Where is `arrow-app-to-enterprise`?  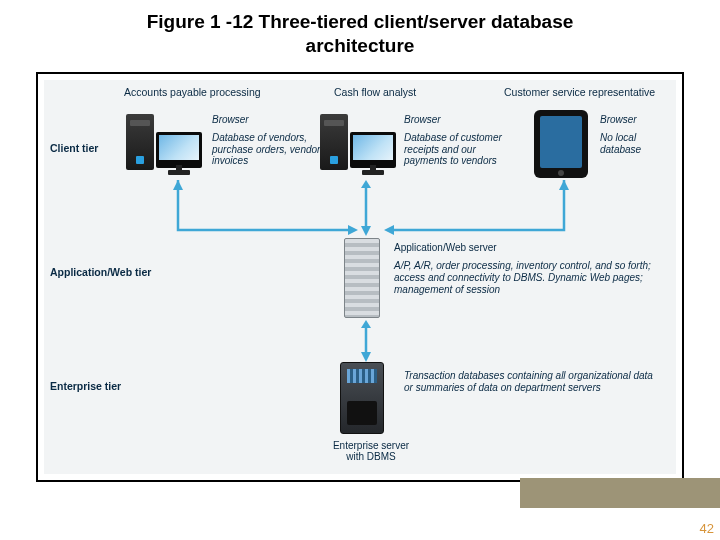 arrow-app-to-enterprise is located at coordinates (366, 342).